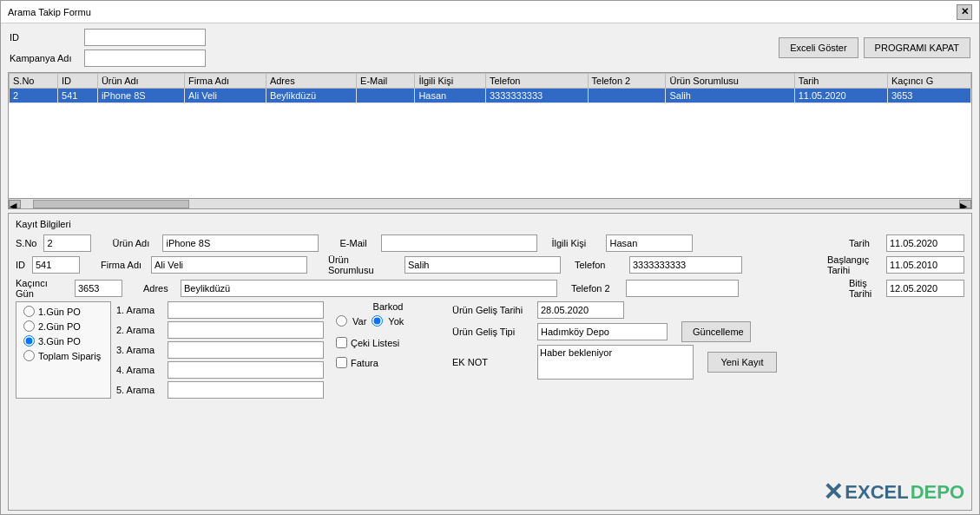 The height and width of the screenshot is (515, 980). What do you see at coordinates (69, 356) in the screenshot?
I see `radio-toplam-label: Toplam Sipariş` at bounding box center [69, 356].